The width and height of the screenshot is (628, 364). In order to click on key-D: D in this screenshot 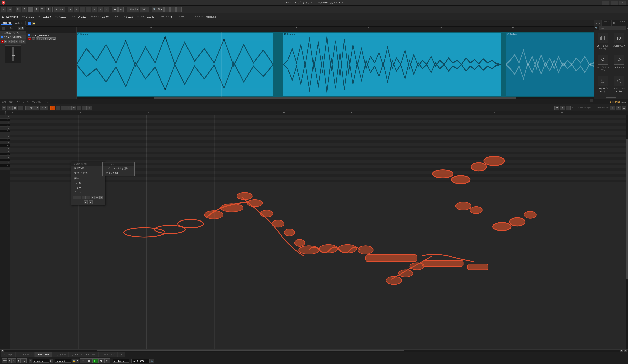, I will do `click(5, 143)`.